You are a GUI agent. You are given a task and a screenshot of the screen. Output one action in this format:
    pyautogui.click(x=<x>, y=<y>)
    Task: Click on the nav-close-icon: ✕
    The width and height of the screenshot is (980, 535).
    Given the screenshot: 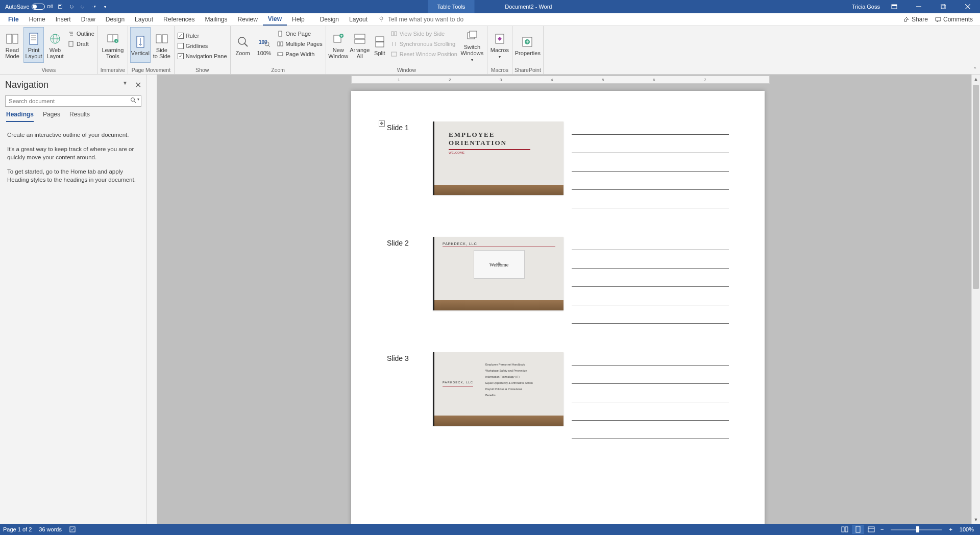 What is the action you would take?
    pyautogui.click(x=138, y=85)
    